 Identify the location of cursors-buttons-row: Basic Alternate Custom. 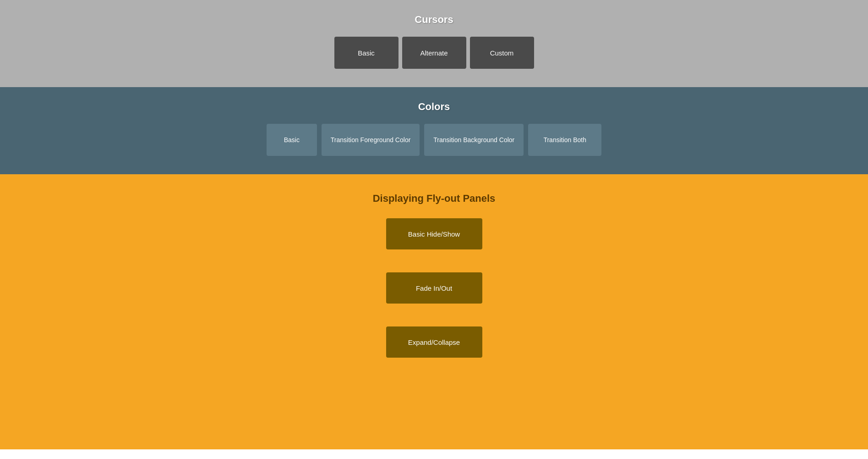
(434, 53).